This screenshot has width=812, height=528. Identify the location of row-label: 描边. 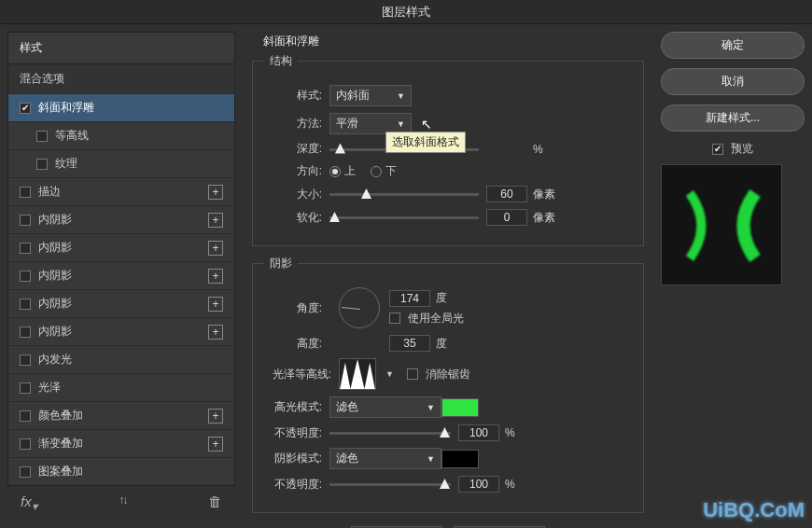
(123, 192).